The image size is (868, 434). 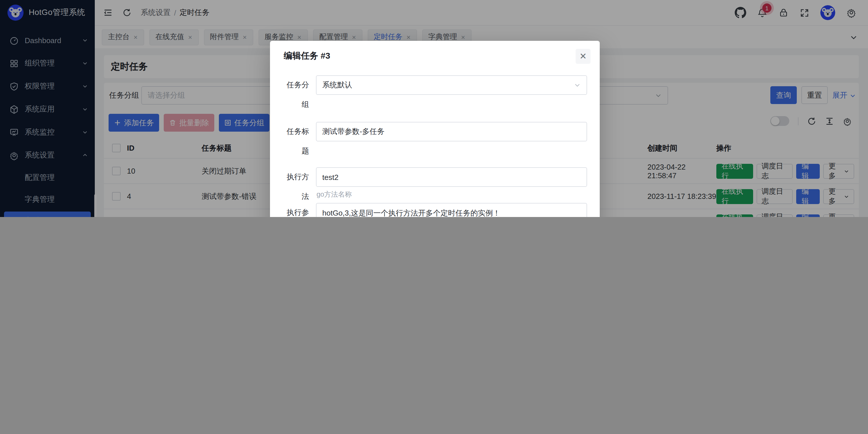 I want to click on field-label: 任务分组, so click(x=299, y=95).